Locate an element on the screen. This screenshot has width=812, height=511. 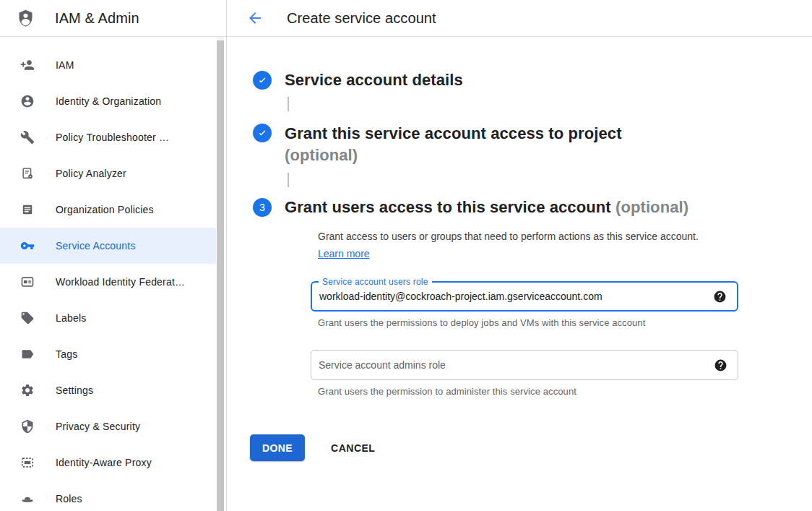
iam-shield-icon is located at coordinates (26, 19).